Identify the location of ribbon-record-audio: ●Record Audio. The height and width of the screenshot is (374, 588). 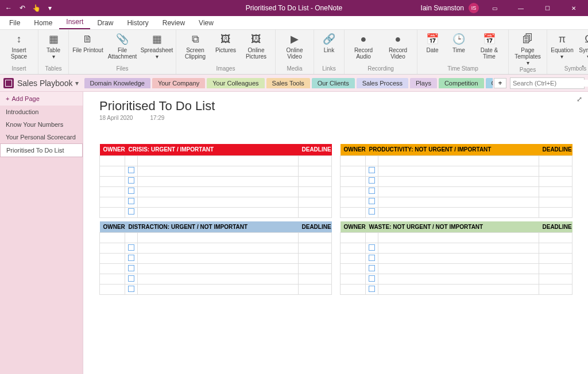
(363, 46).